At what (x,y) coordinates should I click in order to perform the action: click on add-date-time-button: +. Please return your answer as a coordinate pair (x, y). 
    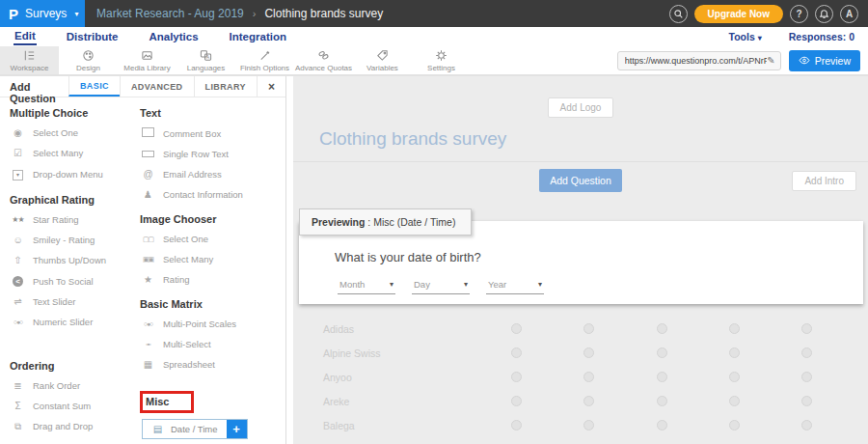
    Looking at the image, I should click on (237, 429).